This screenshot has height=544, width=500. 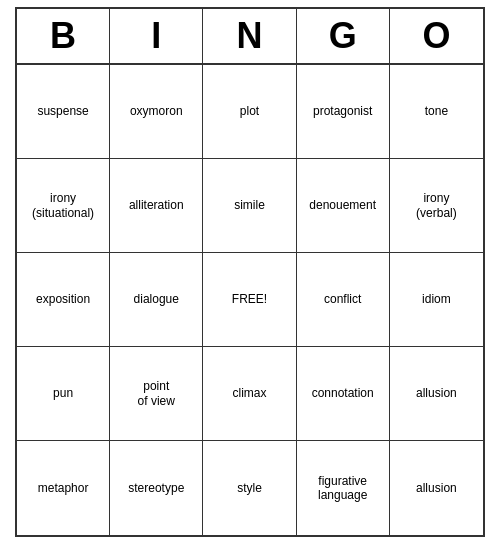 What do you see at coordinates (250, 112) in the screenshot?
I see `bingo-cell: plot` at bounding box center [250, 112].